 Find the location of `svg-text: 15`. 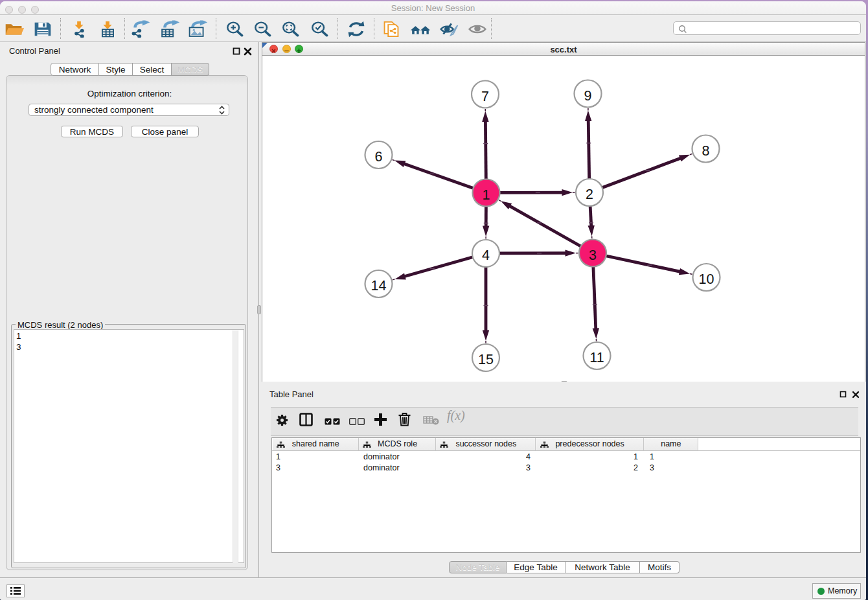

svg-text: 15 is located at coordinates (486, 360).